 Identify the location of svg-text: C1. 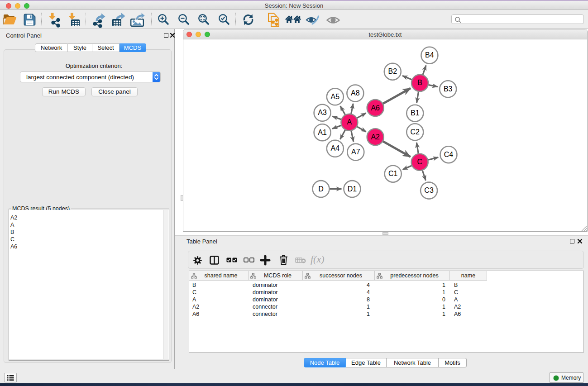
(393, 174).